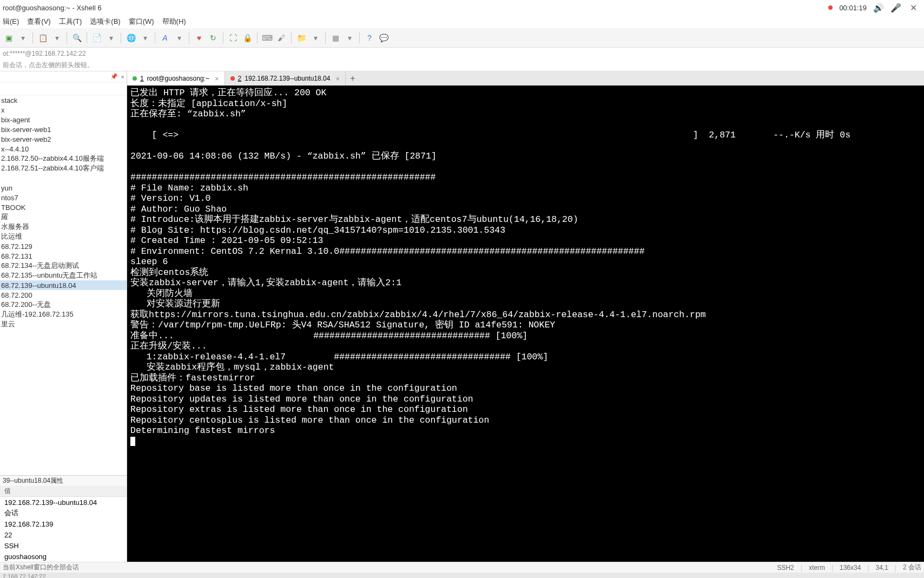 This screenshot has width=924, height=578. I want to click on paste-icon: 📄, so click(97, 38).